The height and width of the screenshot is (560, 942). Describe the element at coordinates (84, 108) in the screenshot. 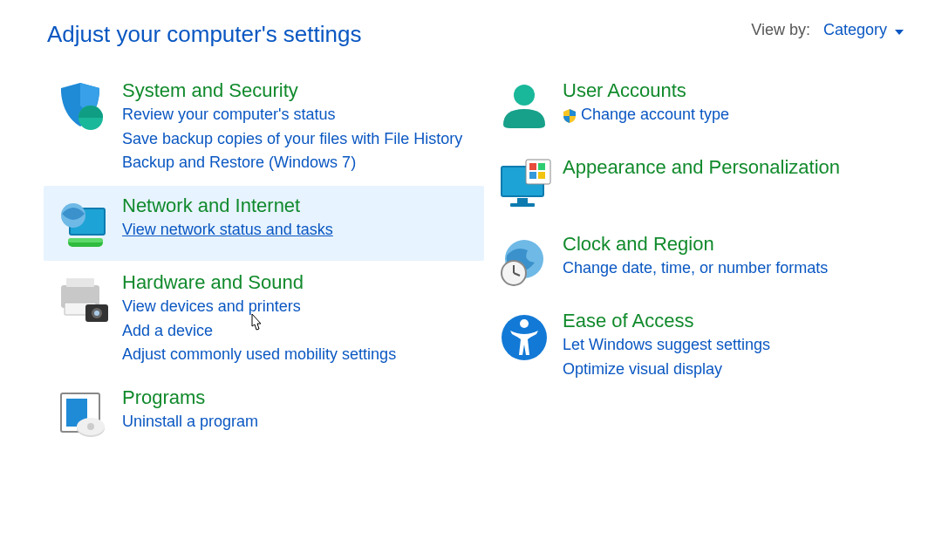

I see `shield-icon` at that location.